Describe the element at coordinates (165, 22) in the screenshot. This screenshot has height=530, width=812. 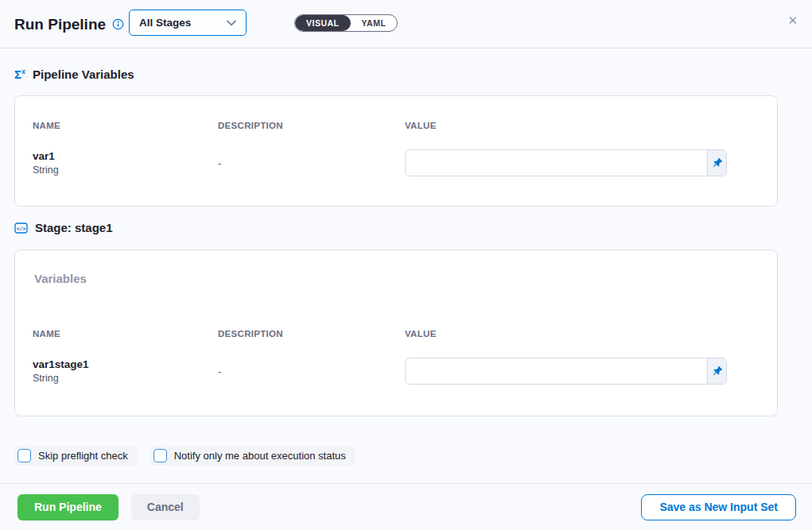
I see `stage-selector-value: All Stages` at that location.